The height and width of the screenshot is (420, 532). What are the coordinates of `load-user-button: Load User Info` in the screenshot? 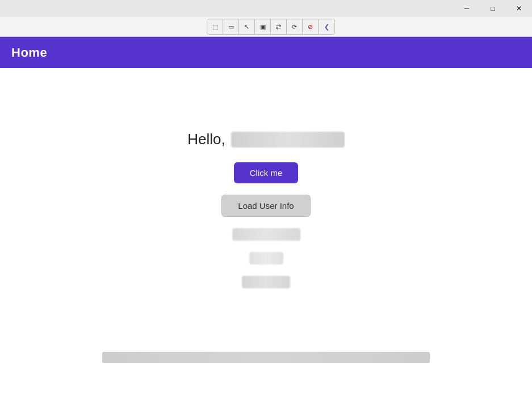 It's located at (266, 205).